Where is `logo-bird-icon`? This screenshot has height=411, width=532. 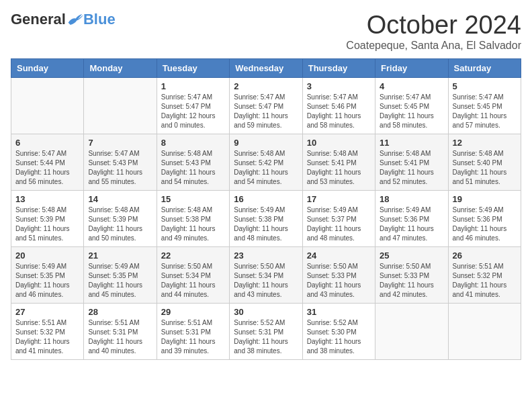
logo-bird-icon is located at coordinates (75, 19).